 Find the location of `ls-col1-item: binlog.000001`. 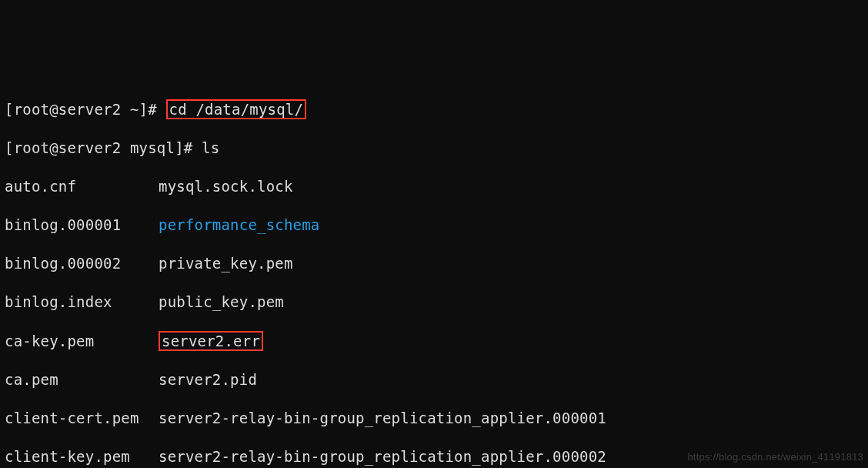

ls-col1-item: binlog.000001 is located at coordinates (82, 225).